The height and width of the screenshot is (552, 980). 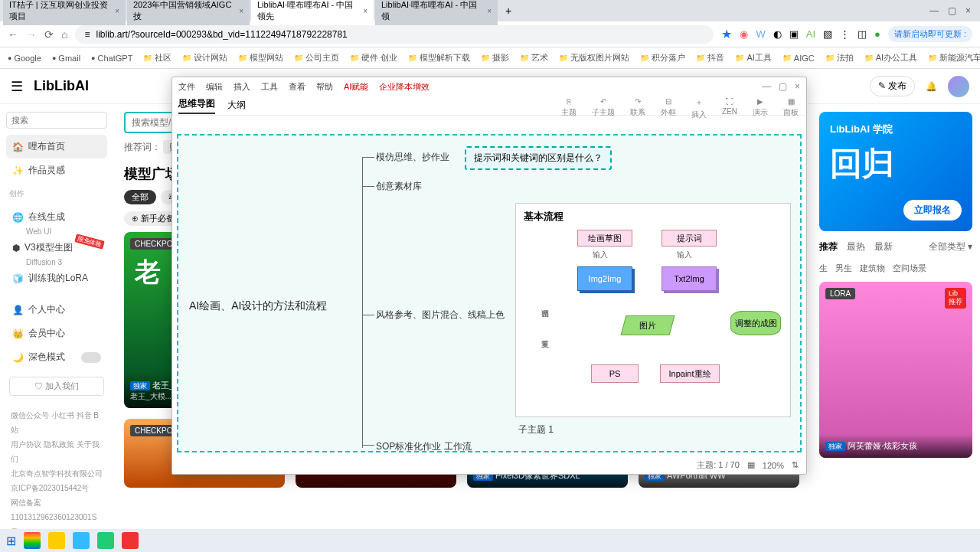 I want to click on filter-pill: 全部, so click(x=140, y=198).